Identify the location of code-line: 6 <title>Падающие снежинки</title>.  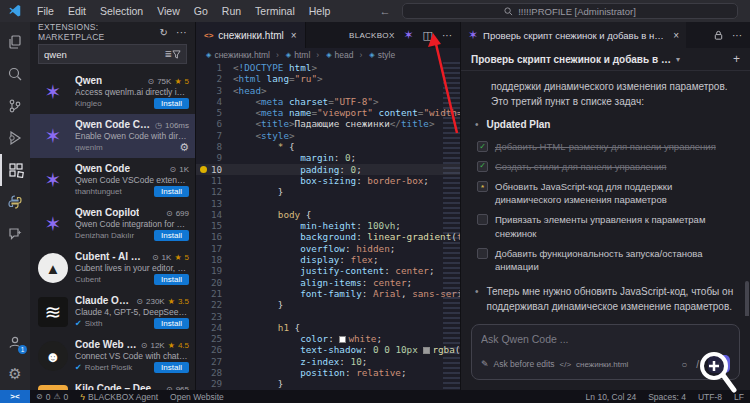
(328, 124).